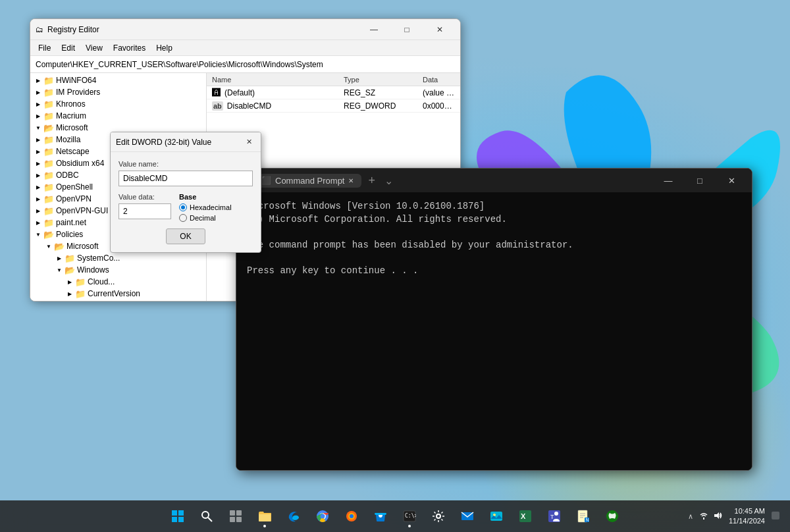  Describe the element at coordinates (118, 92) in the screenshot. I see `tree-item-im-providers: ▶ 📁 IM Providers` at that location.